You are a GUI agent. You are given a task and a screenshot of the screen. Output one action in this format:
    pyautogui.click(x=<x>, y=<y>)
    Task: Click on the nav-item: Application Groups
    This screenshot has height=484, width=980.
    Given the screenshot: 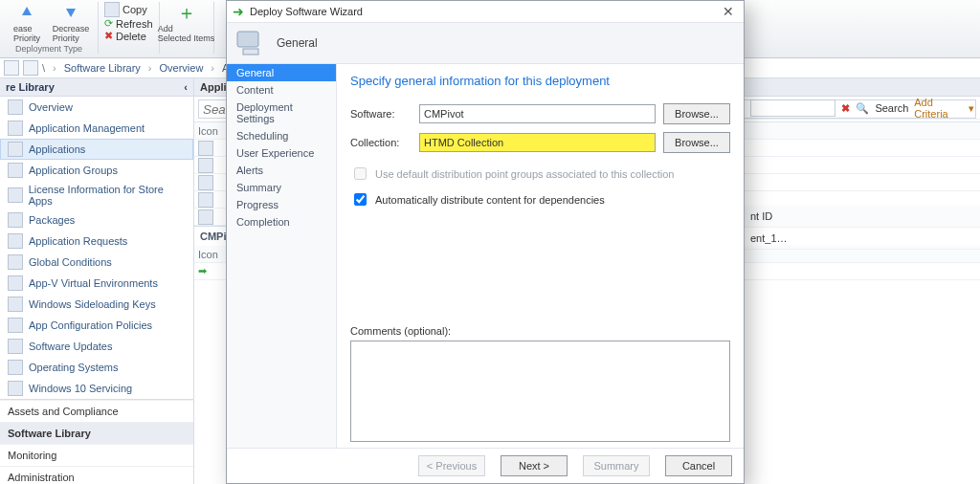 What is the action you would take?
    pyautogui.click(x=97, y=170)
    